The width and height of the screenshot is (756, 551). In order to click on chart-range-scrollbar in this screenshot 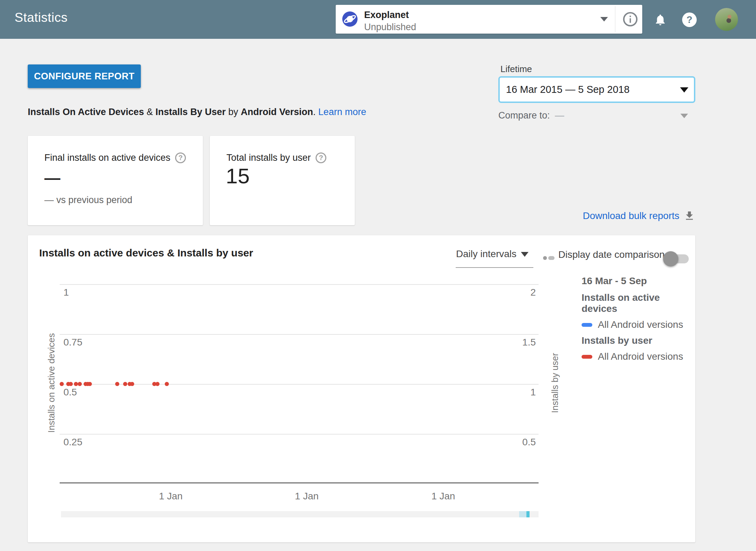, I will do `click(300, 514)`.